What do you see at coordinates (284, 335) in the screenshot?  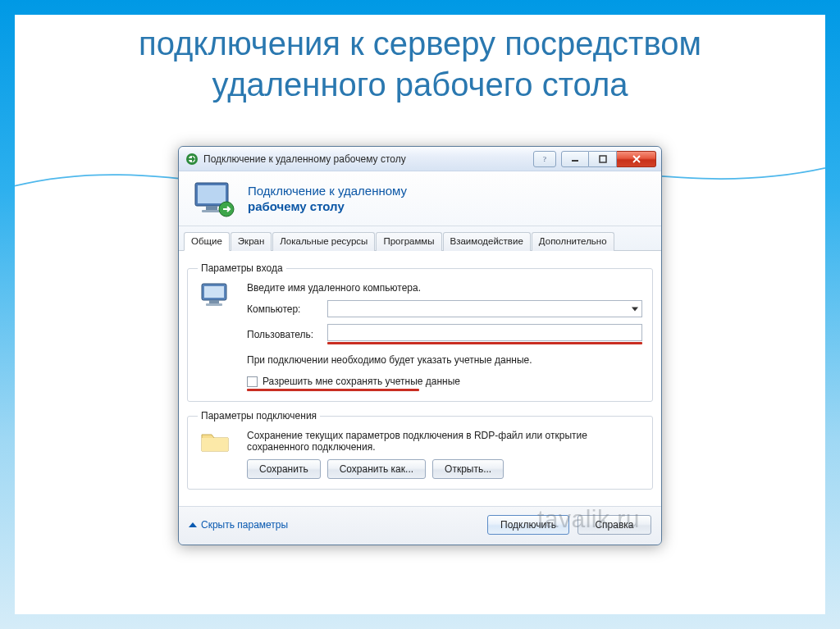 I see `user-label: Пользователь:` at bounding box center [284, 335].